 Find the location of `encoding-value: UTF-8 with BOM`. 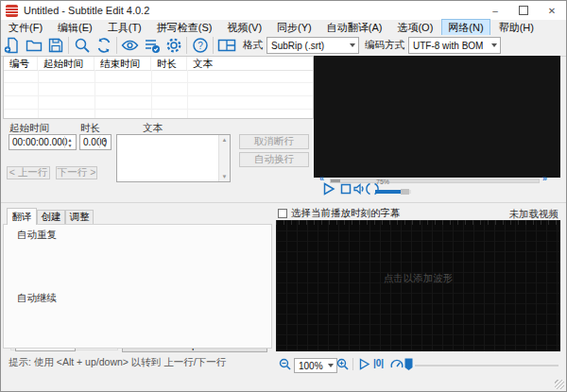

encoding-value: UTF-8 with BOM is located at coordinates (448, 45).